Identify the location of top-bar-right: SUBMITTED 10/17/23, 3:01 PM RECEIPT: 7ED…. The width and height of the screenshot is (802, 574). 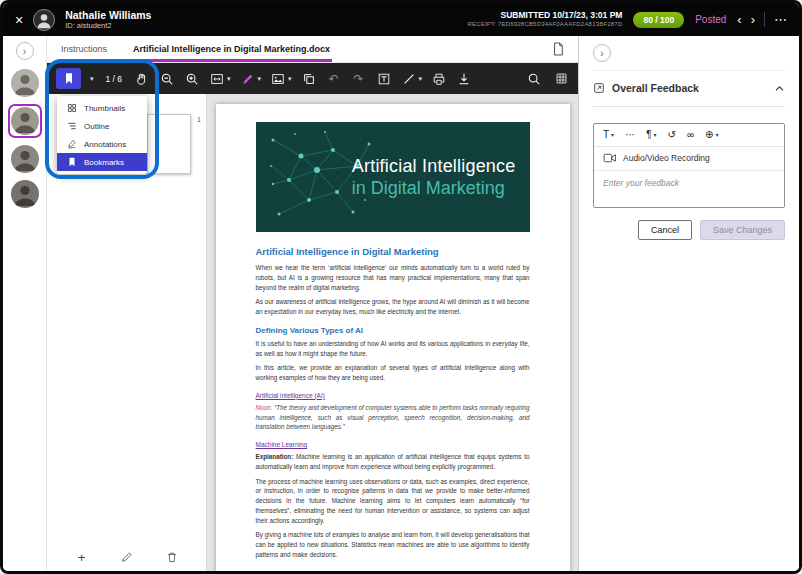
(627, 19).